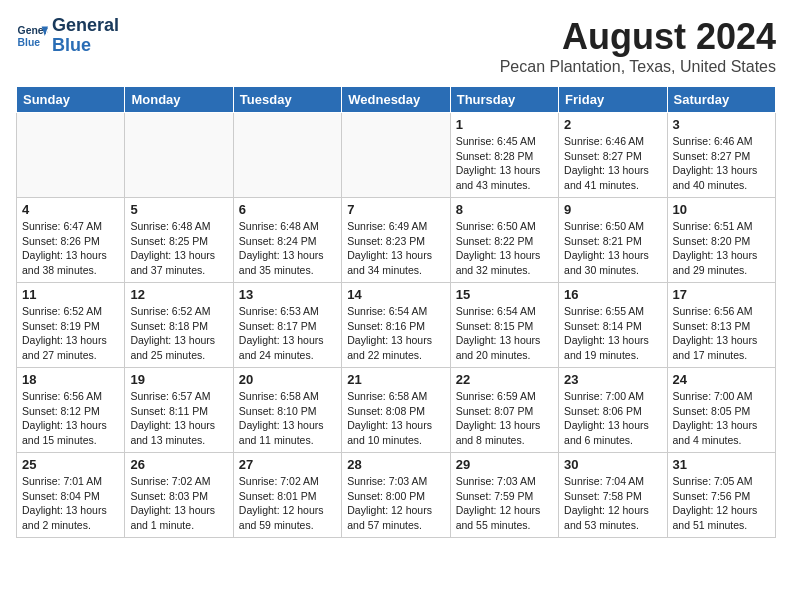 Image resolution: width=792 pixels, height=612 pixels. I want to click on day-info: Sunrise: 6:52 AMSunset: 8:19 PMDaylight:…, so click(70, 334).